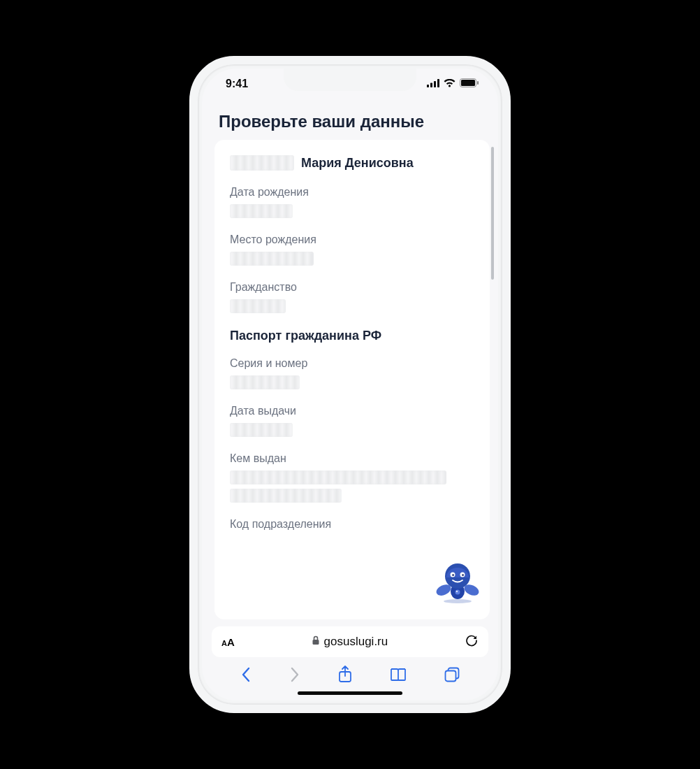 This screenshot has height=769, width=700. I want to click on assistant-robot-button, so click(458, 584).